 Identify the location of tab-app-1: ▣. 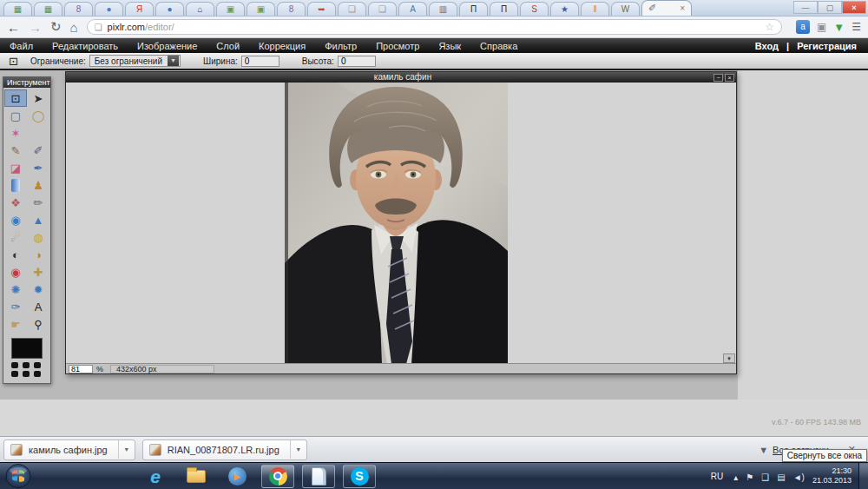
(231, 9).